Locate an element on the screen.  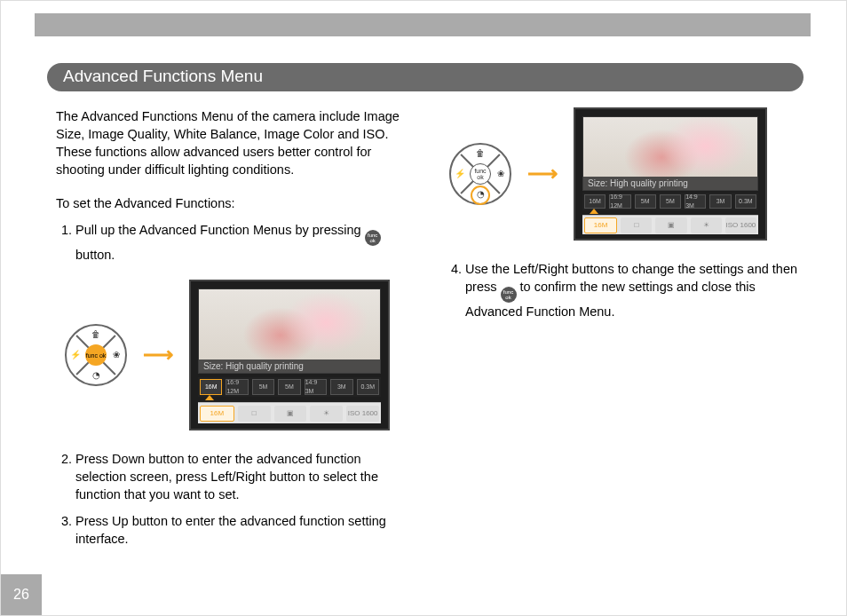
section-title-pill: Advanced Functions Menu is located at coordinates (425, 77).